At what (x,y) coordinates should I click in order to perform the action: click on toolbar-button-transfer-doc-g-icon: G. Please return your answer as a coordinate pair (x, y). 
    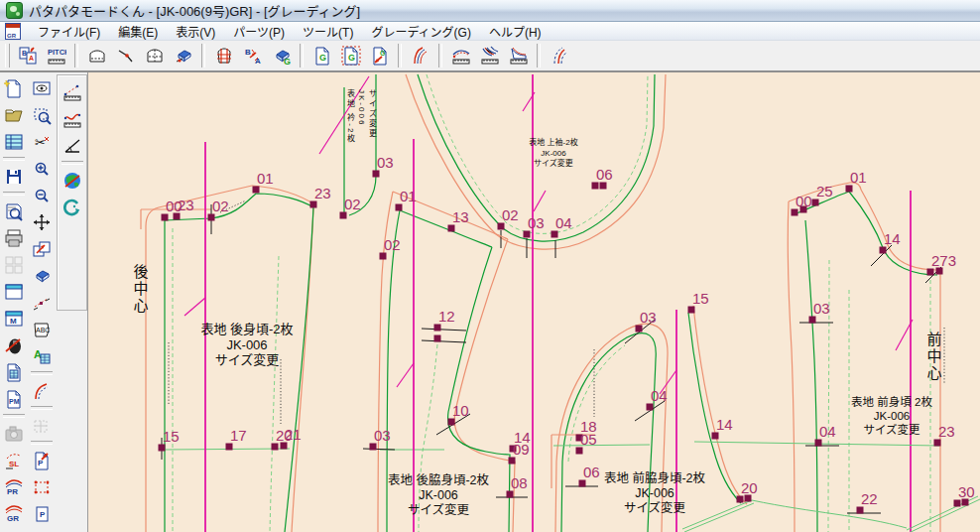
    Looking at the image, I should click on (379, 56).